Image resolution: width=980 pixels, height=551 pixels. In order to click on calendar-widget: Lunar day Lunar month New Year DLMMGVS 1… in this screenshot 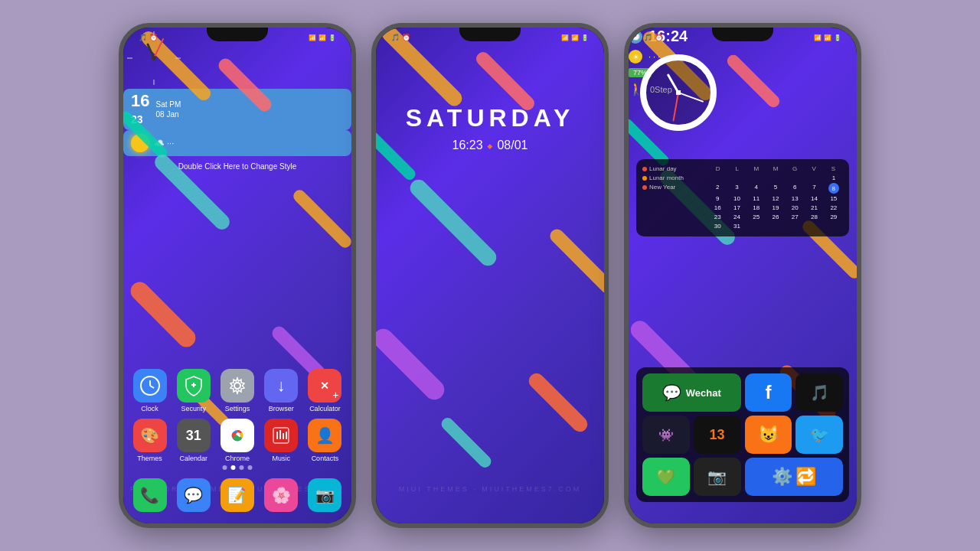, I will do `click(743, 197)`.